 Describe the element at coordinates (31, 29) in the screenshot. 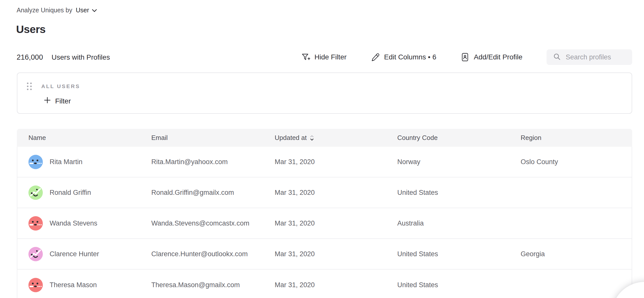

I see `page-title: Users` at that location.